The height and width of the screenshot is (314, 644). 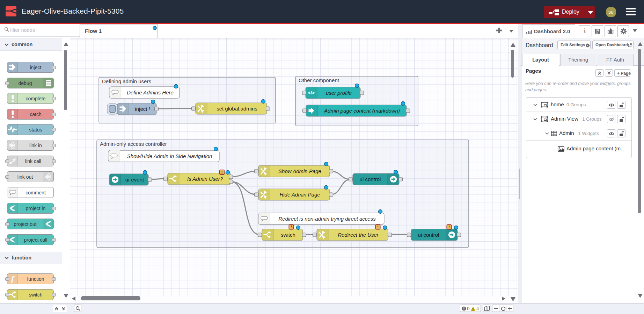 What do you see at coordinates (358, 235) in the screenshot?
I see `svg-text: Redirect the User` at bounding box center [358, 235].